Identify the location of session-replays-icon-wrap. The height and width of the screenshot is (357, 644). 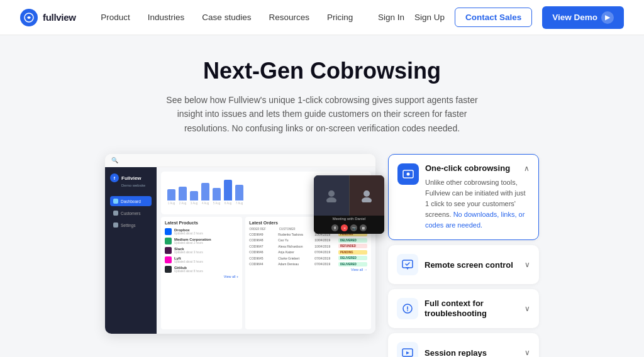
(408, 349).